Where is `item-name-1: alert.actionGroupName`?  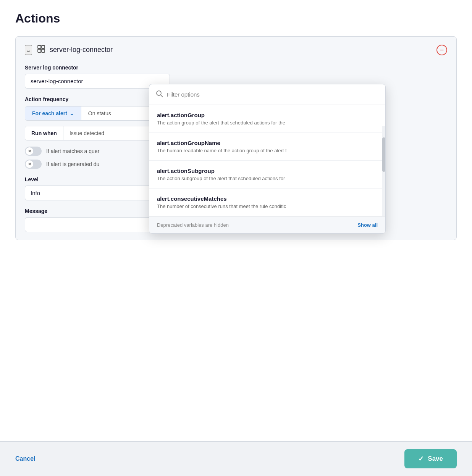 item-name-1: alert.actionGroupName is located at coordinates (267, 143).